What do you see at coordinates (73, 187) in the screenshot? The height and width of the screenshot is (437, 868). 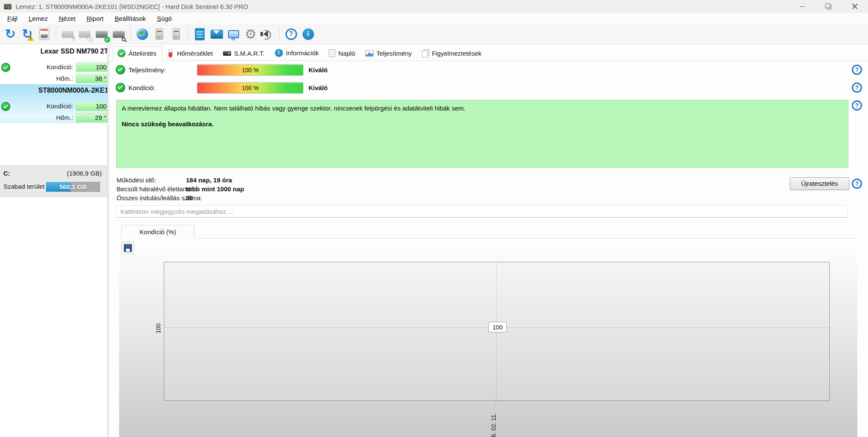 I see `free-space-bar: 560,1 GB` at bounding box center [73, 187].